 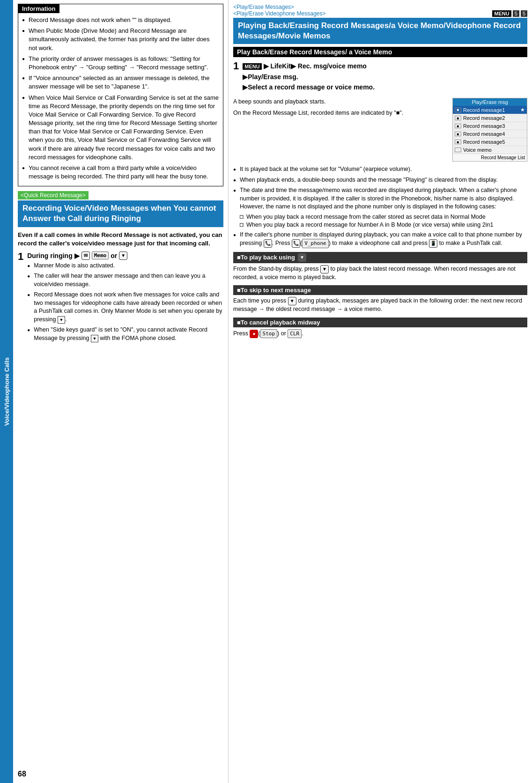 I want to click on row-label: Record message1, so click(x=484, y=110).